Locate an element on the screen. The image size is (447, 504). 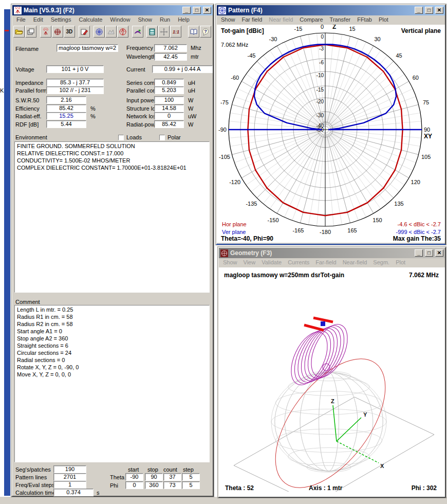
svg-text: 105 is located at coordinates (426, 157).